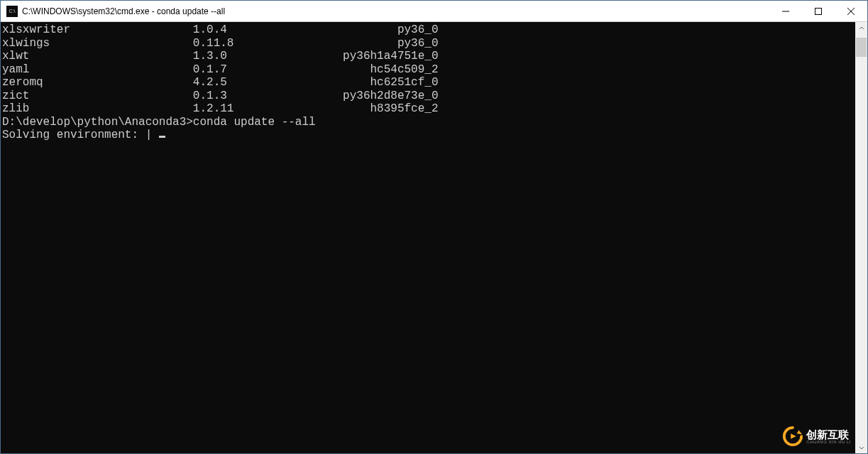 The image size is (868, 454). Describe the element at coordinates (786, 11) in the screenshot. I see `minimize-icon` at that location.